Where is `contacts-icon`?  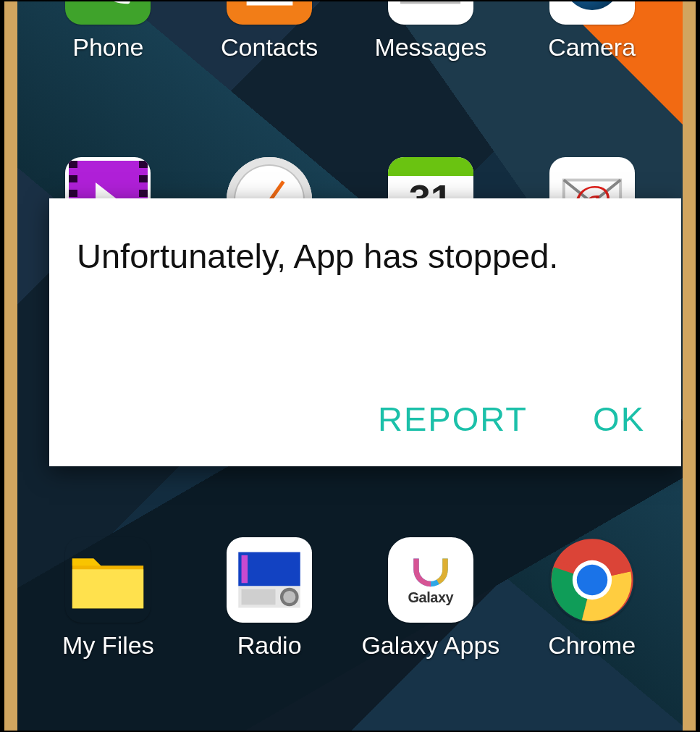
contacts-icon is located at coordinates (269, 12).